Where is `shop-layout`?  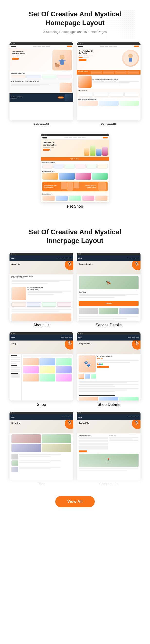
shop-layout is located at coordinates (41, 377).